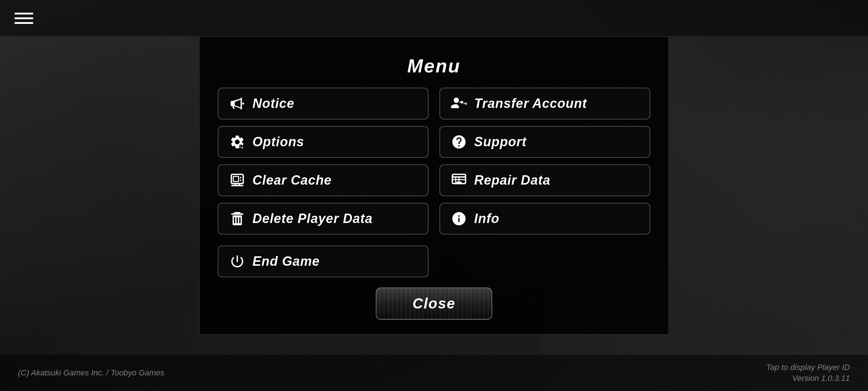 The image size is (868, 391). What do you see at coordinates (323, 180) in the screenshot?
I see `clear-cache-button: Clear Cache` at bounding box center [323, 180].